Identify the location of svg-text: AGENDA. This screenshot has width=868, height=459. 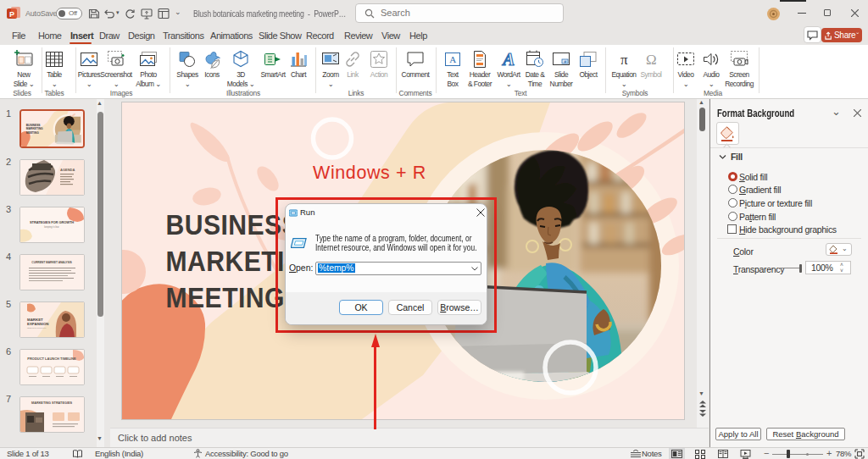
(68, 169).